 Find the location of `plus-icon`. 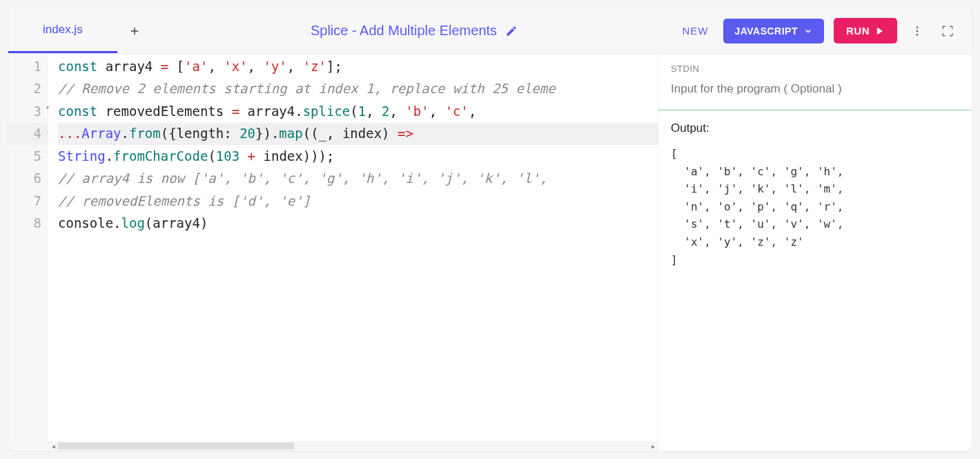

plus-icon is located at coordinates (135, 31).